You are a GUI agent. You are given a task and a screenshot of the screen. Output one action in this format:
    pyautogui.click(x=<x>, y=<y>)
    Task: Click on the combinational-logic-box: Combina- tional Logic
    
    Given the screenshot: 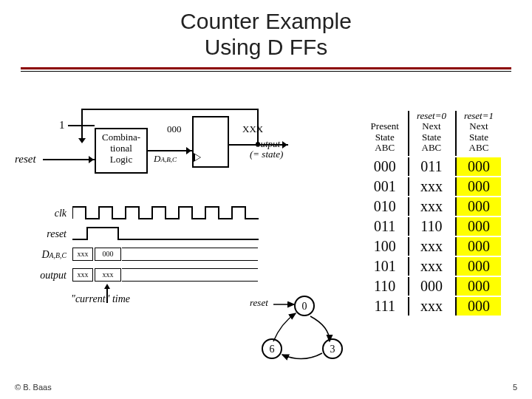 What is the action you would take?
    pyautogui.click(x=121, y=151)
    